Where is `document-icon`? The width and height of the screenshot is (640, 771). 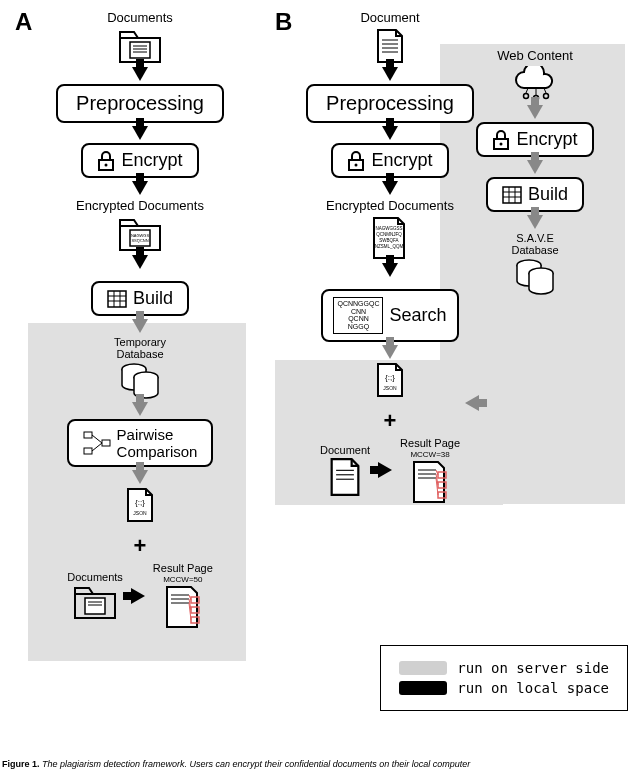 document-icon is located at coordinates (345, 477).